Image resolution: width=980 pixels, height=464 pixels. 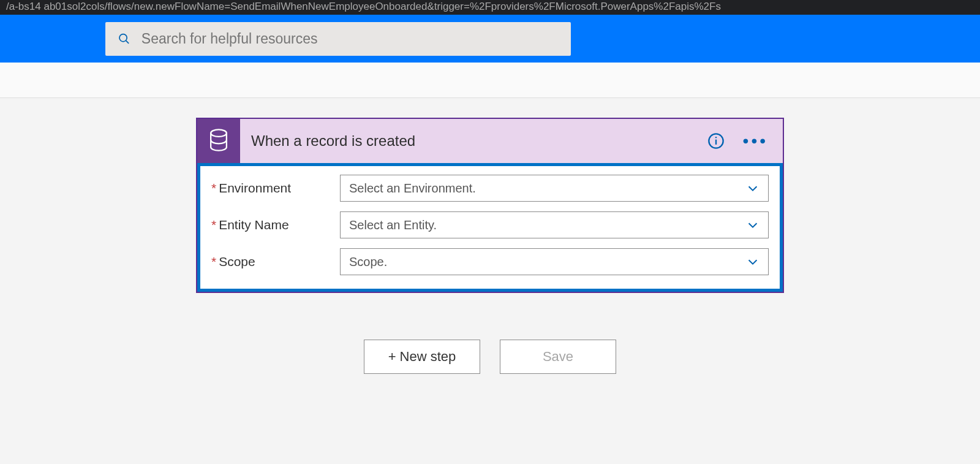 What do you see at coordinates (350, 39) in the screenshot?
I see `search-input` at bounding box center [350, 39].